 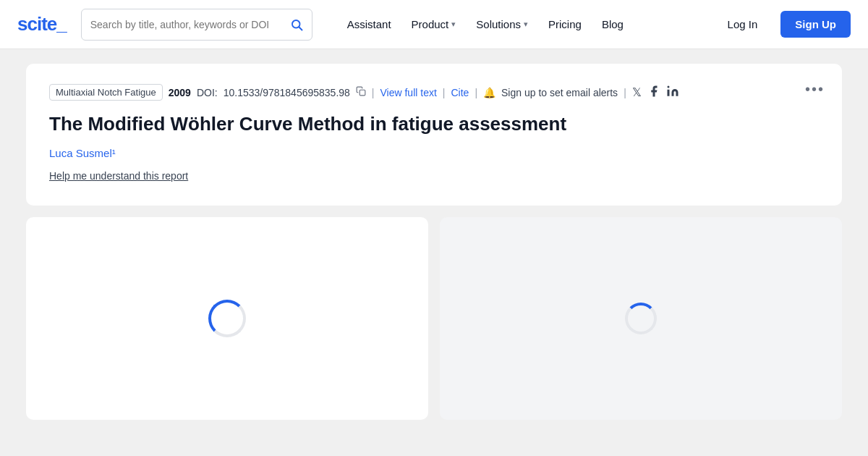 I want to click on search-input, so click(x=187, y=25).